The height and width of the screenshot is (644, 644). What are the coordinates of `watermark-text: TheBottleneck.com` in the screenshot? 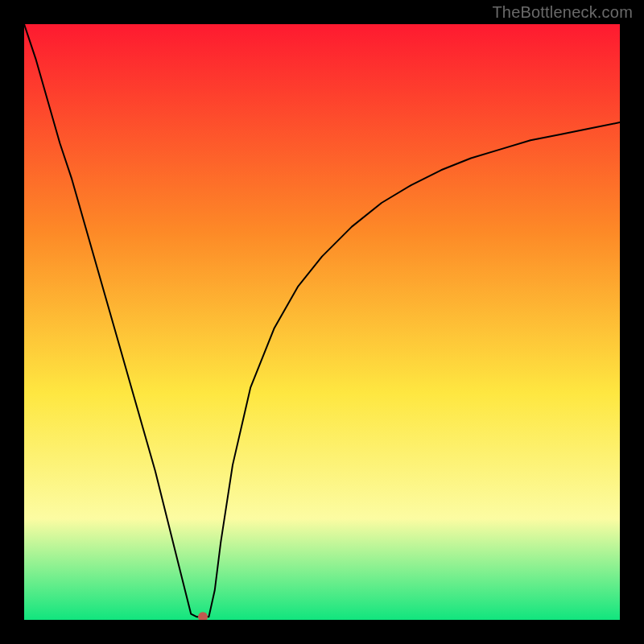 It's located at (562, 13).